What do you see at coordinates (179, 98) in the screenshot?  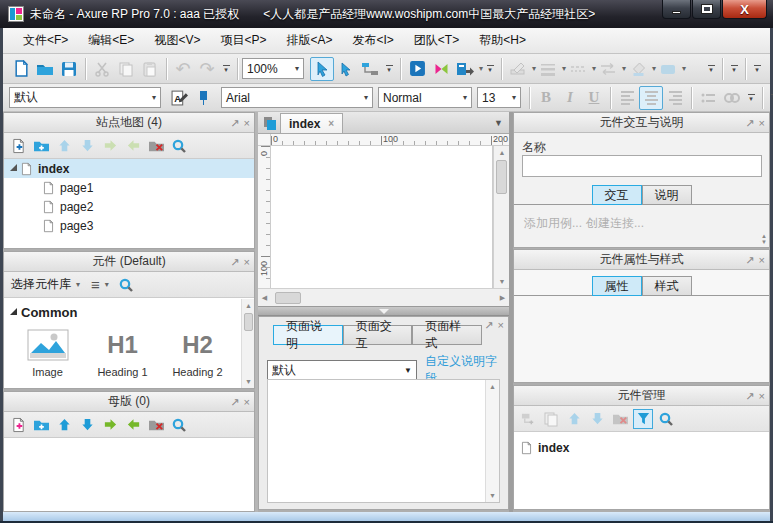 I see `edit-style-button: A` at bounding box center [179, 98].